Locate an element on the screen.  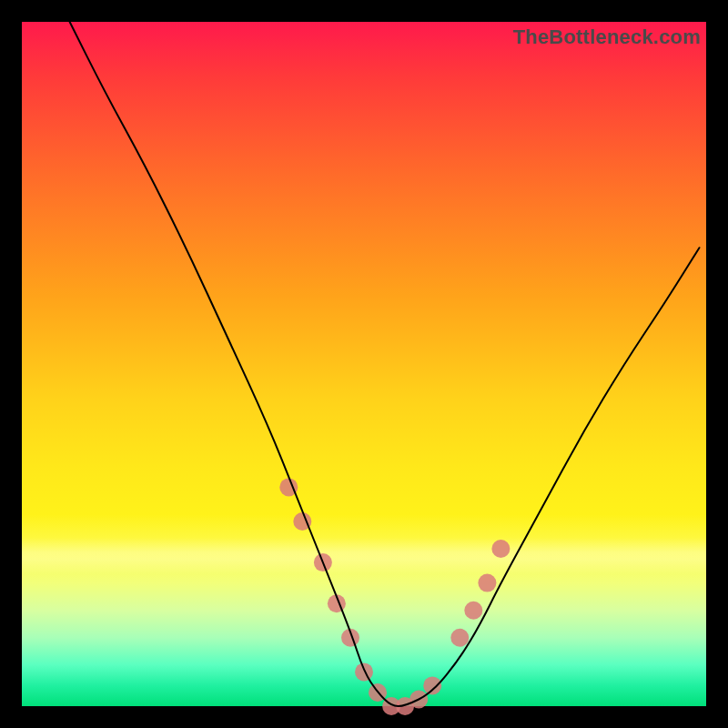
watermark-text: TheBottleneck.com is located at coordinates (607, 37).